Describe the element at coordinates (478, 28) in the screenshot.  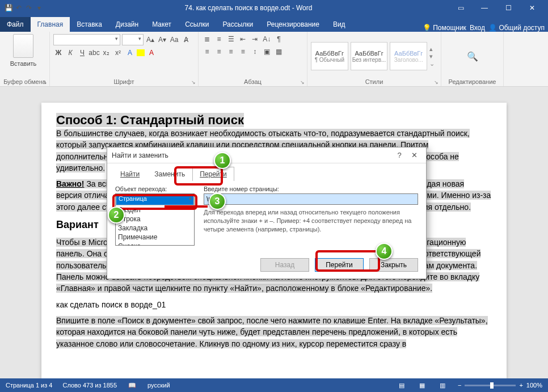
I see `sign-in: Вход` at that location.